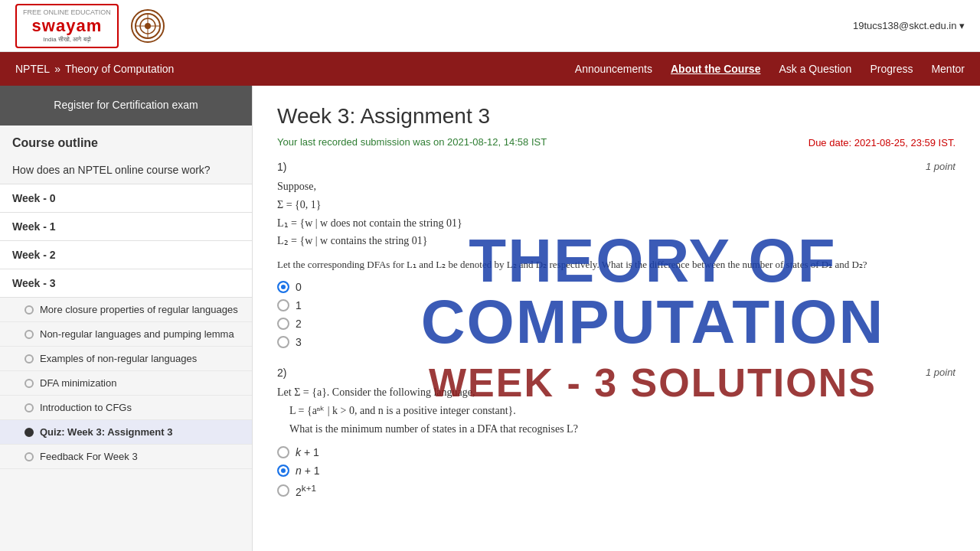 This screenshot has height=551, width=980. What do you see at coordinates (616, 265) in the screenshot?
I see `q1-question-text: Let the corresponding DFAs for L₁ and L₂…` at bounding box center [616, 265].